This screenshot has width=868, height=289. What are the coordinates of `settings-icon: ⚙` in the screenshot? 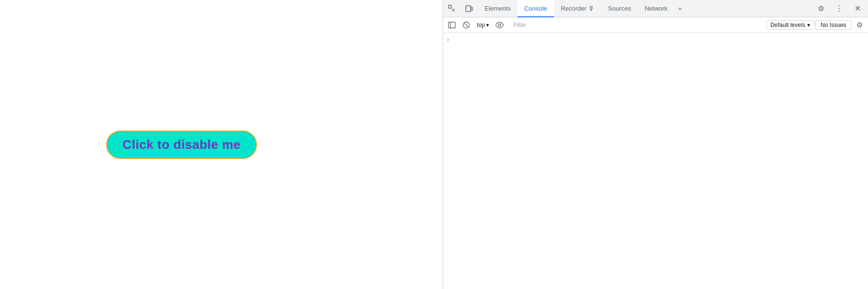 It's located at (821, 9).